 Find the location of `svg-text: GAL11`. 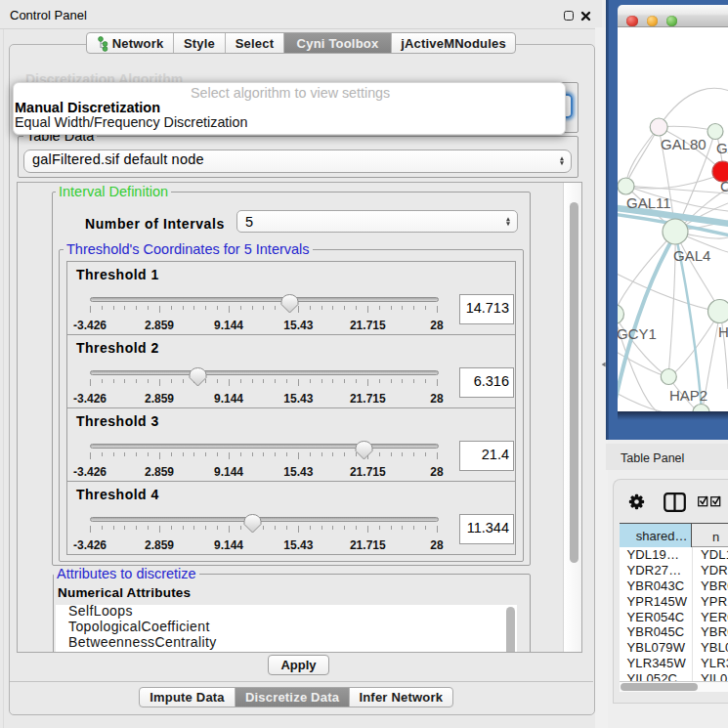

svg-text: GAL11 is located at coordinates (649, 203).